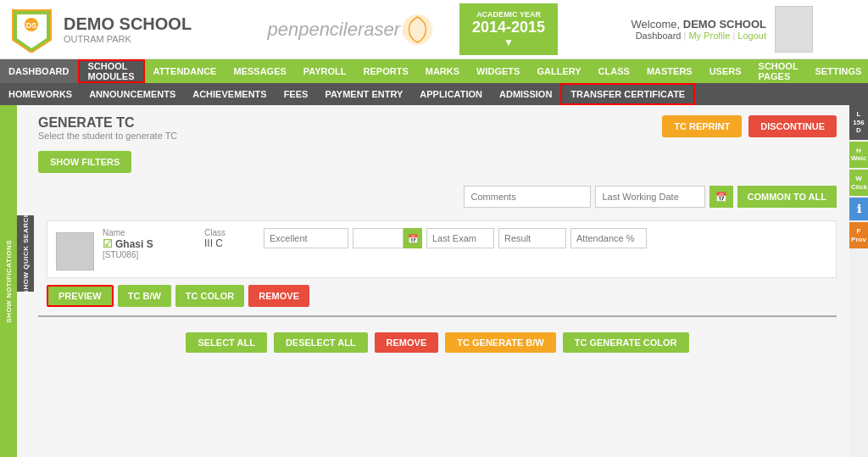 This screenshot has width=868, height=457. Describe the element at coordinates (407, 343) in the screenshot. I see `bottom-remove-button: REMOVE` at that location.